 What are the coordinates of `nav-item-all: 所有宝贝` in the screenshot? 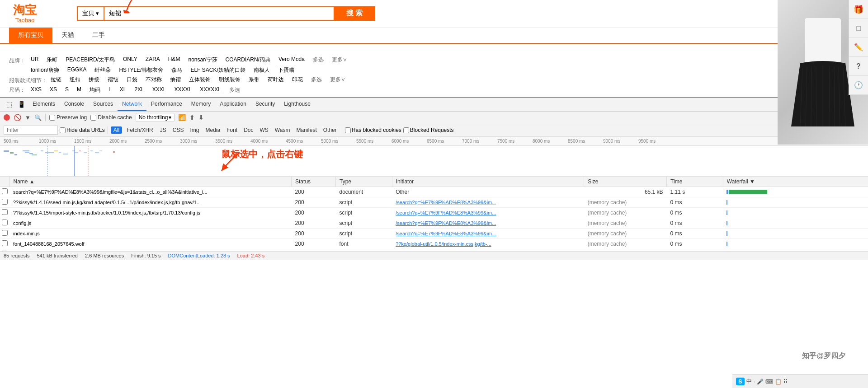 It's located at (31, 35).